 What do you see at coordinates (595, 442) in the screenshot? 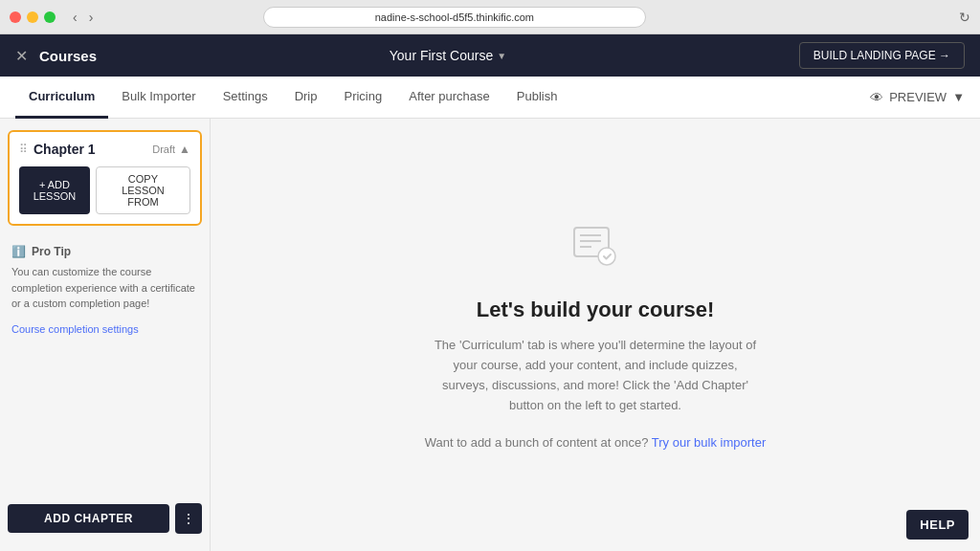
I see `bulk-importer-prompt: Want to add a bunch of content at once? …` at bounding box center [595, 442].